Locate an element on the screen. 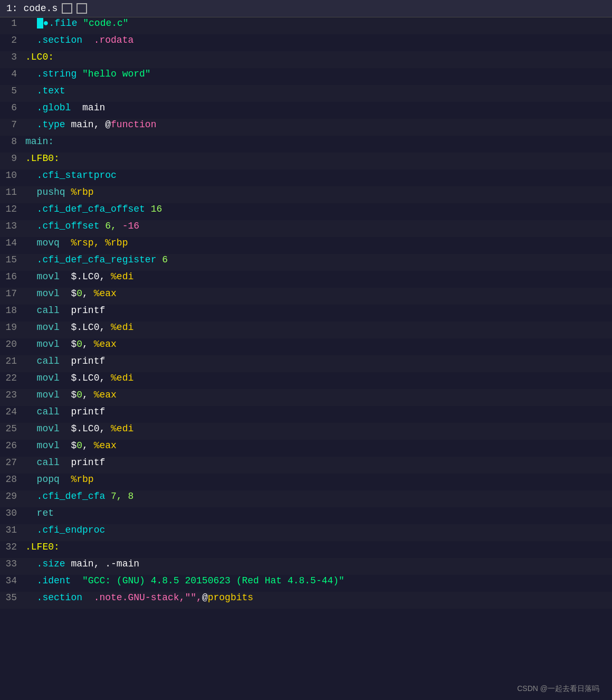  line-number: 14 is located at coordinates (13, 243).